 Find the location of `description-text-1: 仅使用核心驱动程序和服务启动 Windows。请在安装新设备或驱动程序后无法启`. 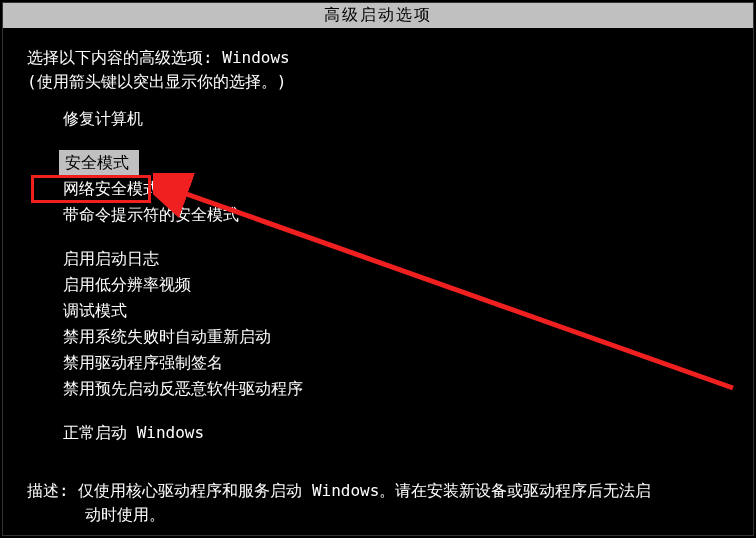

description-text-1: 仅使用核心驱动程序和服务启动 Windows。请在安装新设备或驱动程序后无法启 is located at coordinates (364, 490).